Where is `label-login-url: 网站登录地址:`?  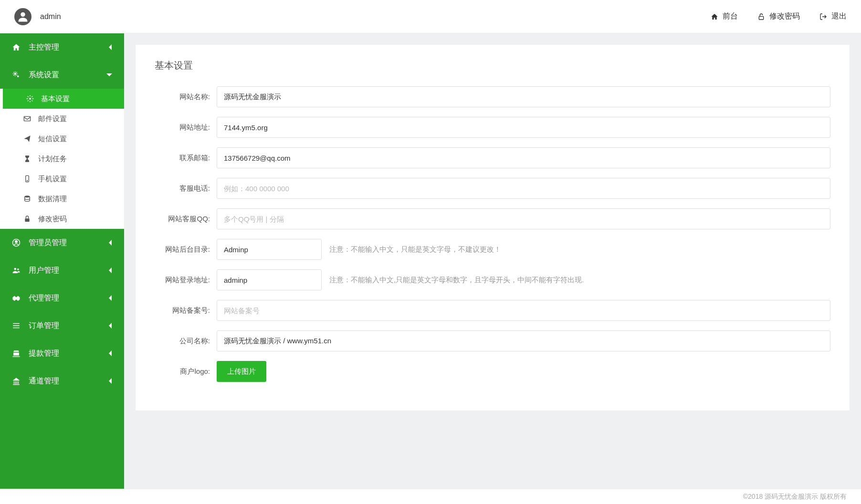
label-login-url: 网站登录地址: is located at coordinates (186, 280).